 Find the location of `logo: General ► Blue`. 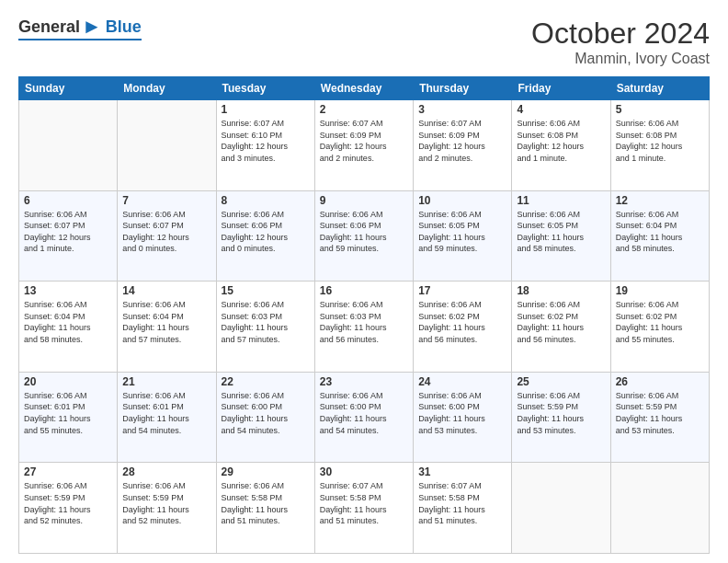

logo: General ► Blue is located at coordinates (80, 29).